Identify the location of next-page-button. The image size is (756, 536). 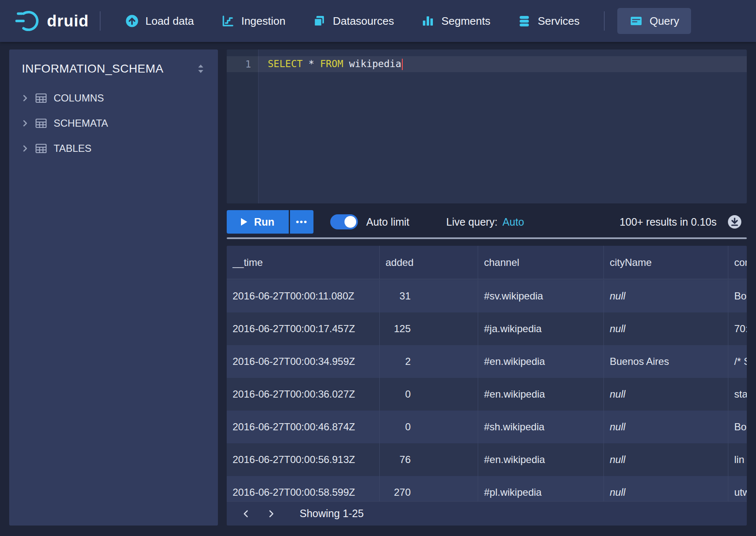
(271, 514).